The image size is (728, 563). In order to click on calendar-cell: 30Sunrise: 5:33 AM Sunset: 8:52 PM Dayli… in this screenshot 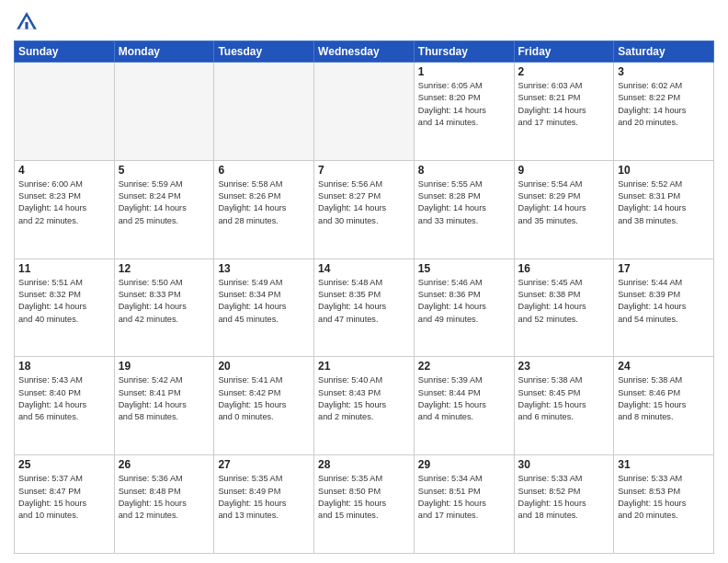, I will do `click(564, 504)`.